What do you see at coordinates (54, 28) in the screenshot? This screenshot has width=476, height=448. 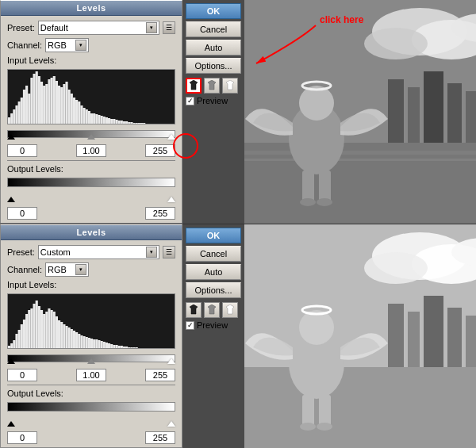 I see `preset-value-top: Default` at bounding box center [54, 28].